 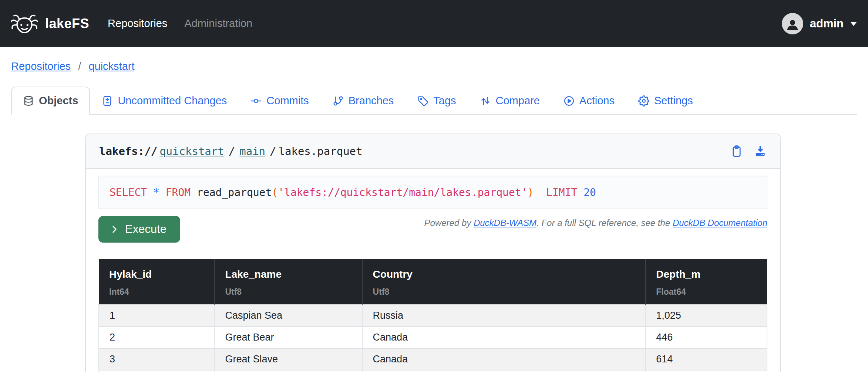 What do you see at coordinates (288, 282) in the screenshot?
I see `column-header-lake_name: Lake_nameUtf8` at bounding box center [288, 282].